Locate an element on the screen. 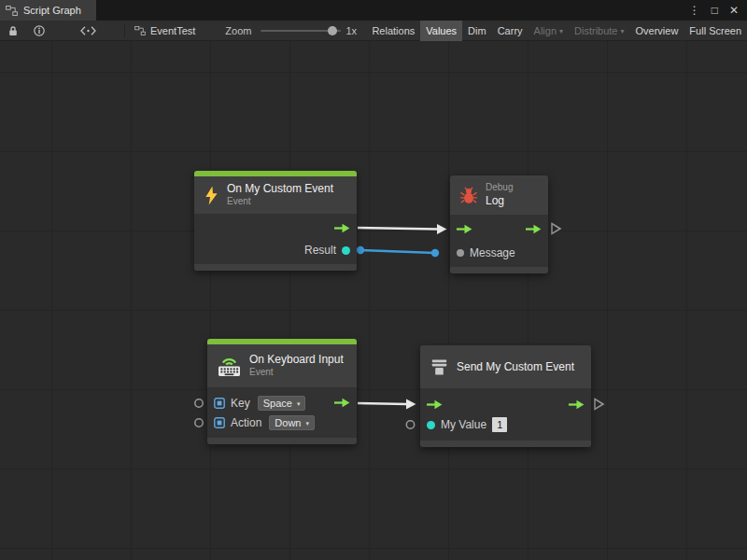 This screenshot has width=747, height=560. window-controls: ⋮ □ ✕ is located at coordinates (718, 10).